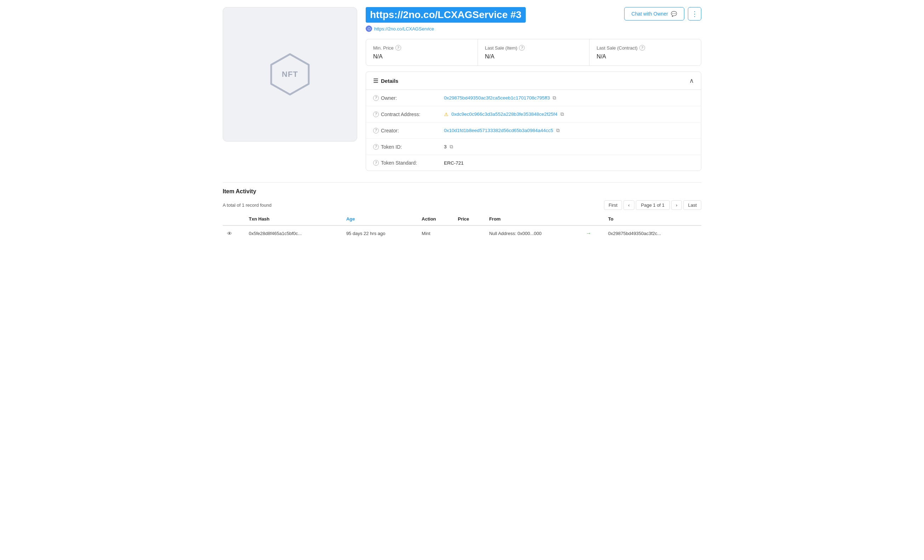 This screenshot has width=924, height=560. Describe the element at coordinates (558, 130) in the screenshot. I see `creator-copy-icon: ⧉` at that location.